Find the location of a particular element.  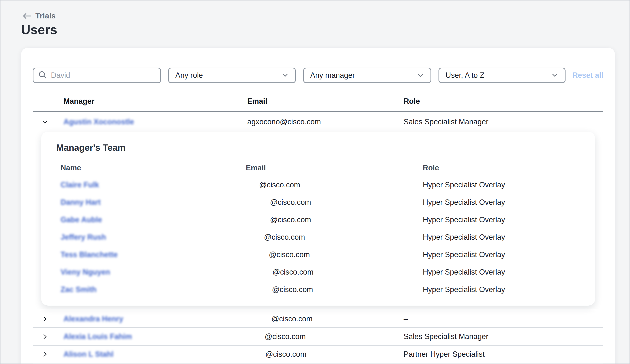

manager-name-link: Alison L Stahl is located at coordinates (88, 354).